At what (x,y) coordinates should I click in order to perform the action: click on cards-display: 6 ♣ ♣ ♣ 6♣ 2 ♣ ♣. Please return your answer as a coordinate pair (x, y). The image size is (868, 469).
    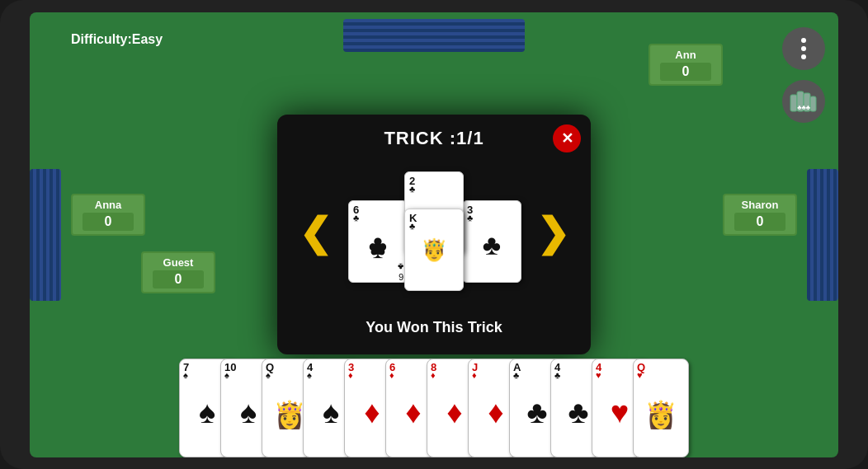
    Looking at the image, I should click on (434, 233).